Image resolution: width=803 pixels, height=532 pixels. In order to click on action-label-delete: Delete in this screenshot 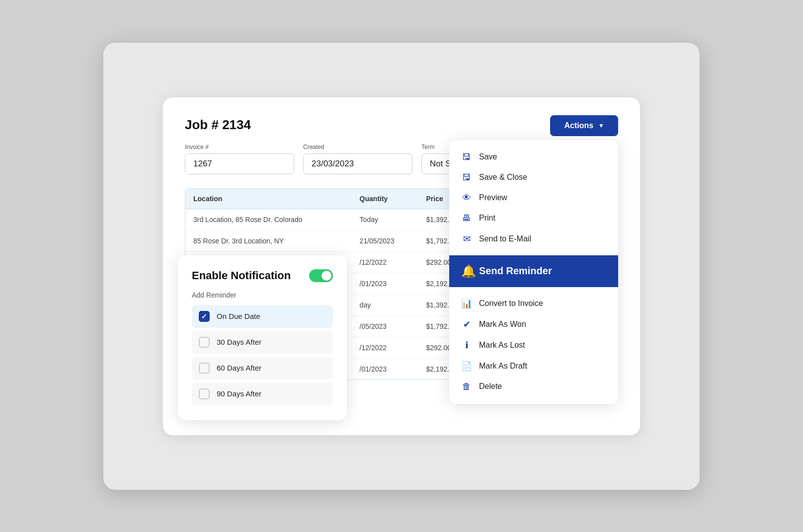, I will do `click(490, 386)`.